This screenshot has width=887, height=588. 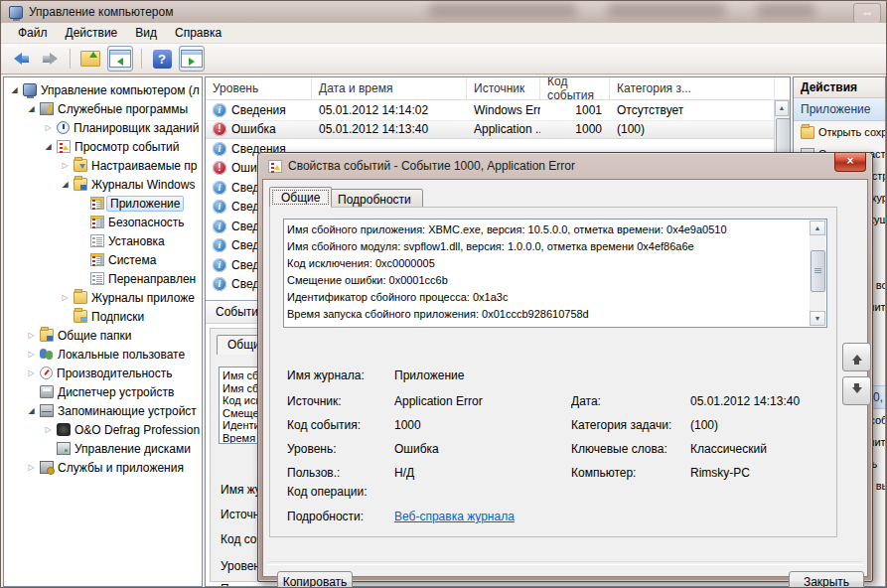 What do you see at coordinates (852, 132) in the screenshot?
I see `action-item-label: Открыть сохраненный журнал...` at bounding box center [852, 132].